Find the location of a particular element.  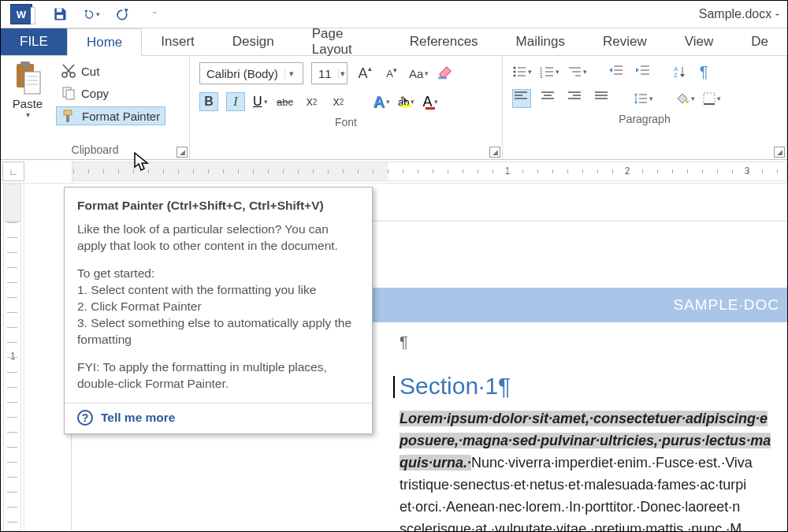

tell-me-more-link: ? Tell me more is located at coordinates (218, 418).